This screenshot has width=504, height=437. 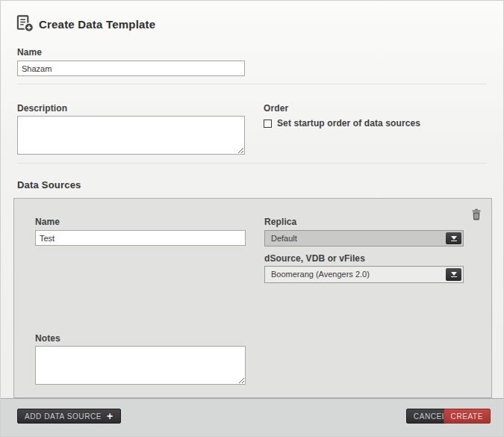 What do you see at coordinates (131, 69) in the screenshot?
I see `name-input` at bounding box center [131, 69].